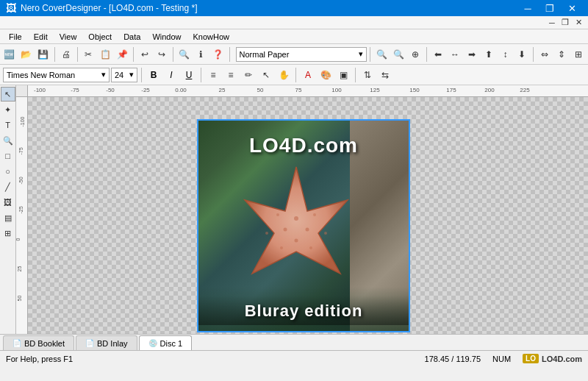 The height and width of the screenshot is (381, 588). I want to click on menu-edit: Edit, so click(41, 37).